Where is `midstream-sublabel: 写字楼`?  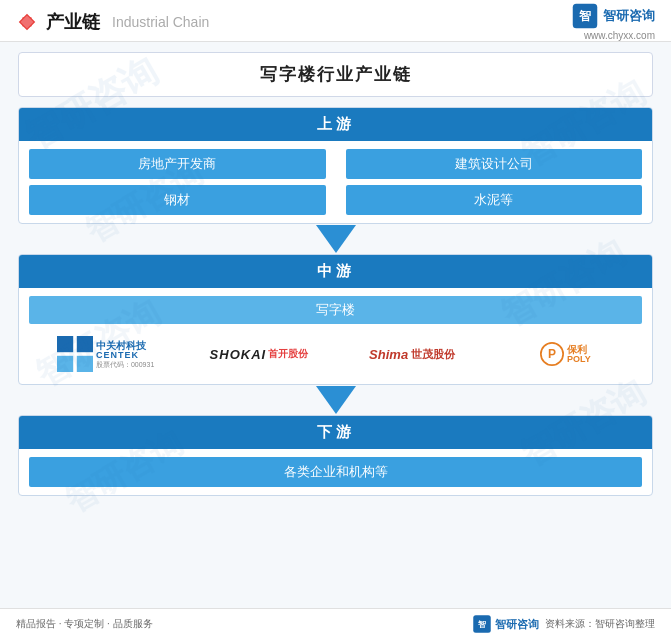 midstream-sublabel: 写字楼 is located at coordinates (336, 310).